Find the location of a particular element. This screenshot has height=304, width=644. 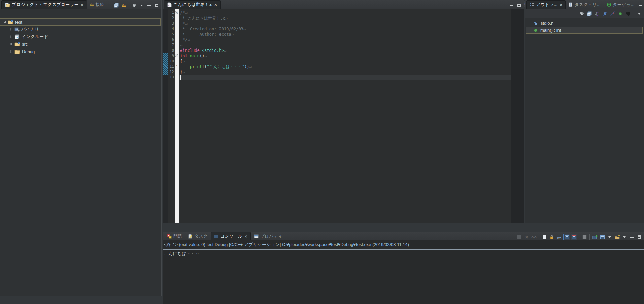

properties-icon is located at coordinates (256, 236).